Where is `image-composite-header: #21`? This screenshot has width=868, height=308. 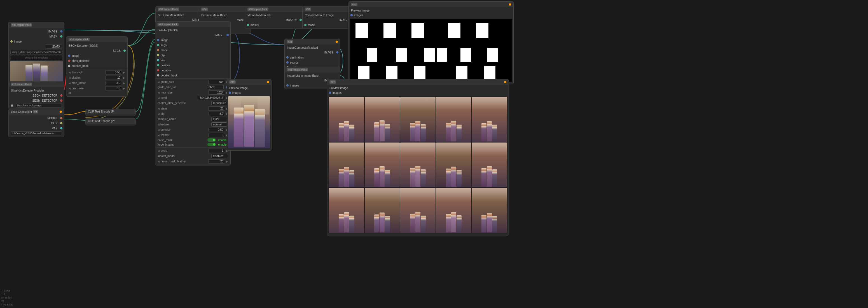
image-composite-header: #21 is located at coordinates (312, 42).